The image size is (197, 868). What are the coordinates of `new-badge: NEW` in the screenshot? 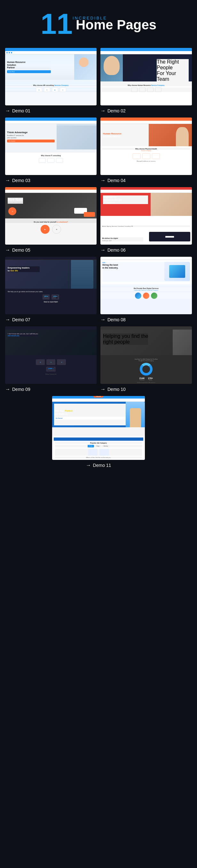 It's located at (98, 397).